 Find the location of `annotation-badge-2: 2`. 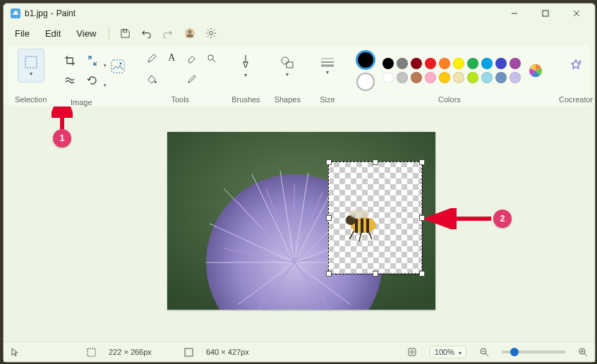

annotation-badge-2: 2 is located at coordinates (502, 219).